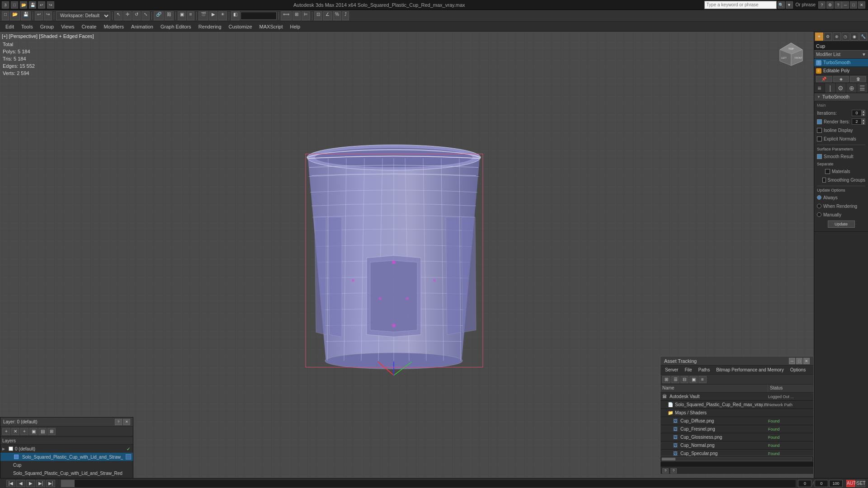 The image size is (868, 488). Describe the element at coordinates (857, 122) in the screenshot. I see `render-iters-value` at that location.